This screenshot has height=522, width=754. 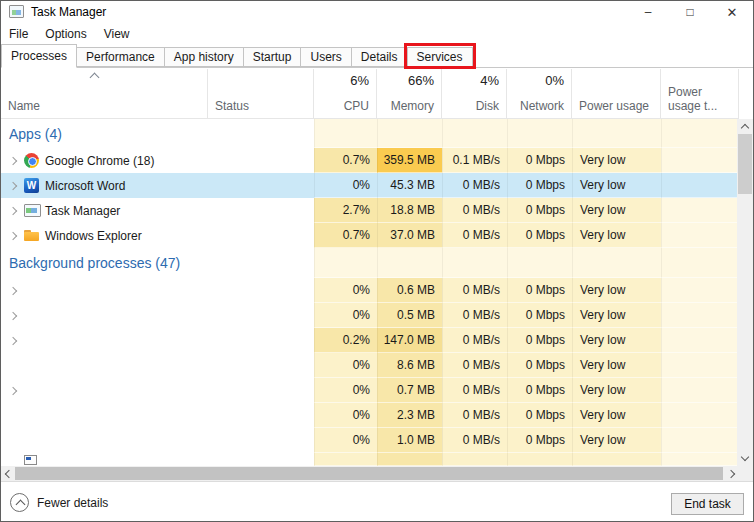 What do you see at coordinates (346, 94) in the screenshot?
I see `column-header-cpu: 6% CPU` at bounding box center [346, 94].